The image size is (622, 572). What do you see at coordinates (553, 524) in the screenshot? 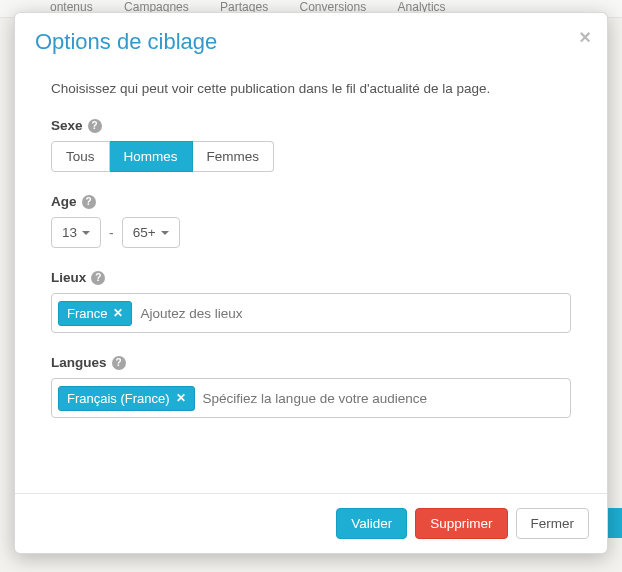
I see `close-button: Fermer` at bounding box center [553, 524].